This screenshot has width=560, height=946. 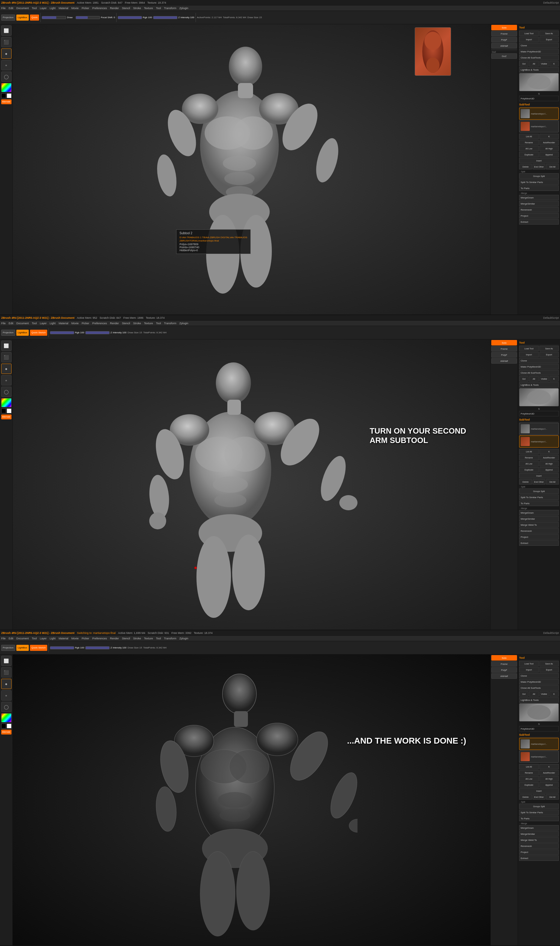 What do you see at coordinates (23, 333) in the screenshot?
I see `lightbox-btn-2: LightBox` at bounding box center [23, 333].